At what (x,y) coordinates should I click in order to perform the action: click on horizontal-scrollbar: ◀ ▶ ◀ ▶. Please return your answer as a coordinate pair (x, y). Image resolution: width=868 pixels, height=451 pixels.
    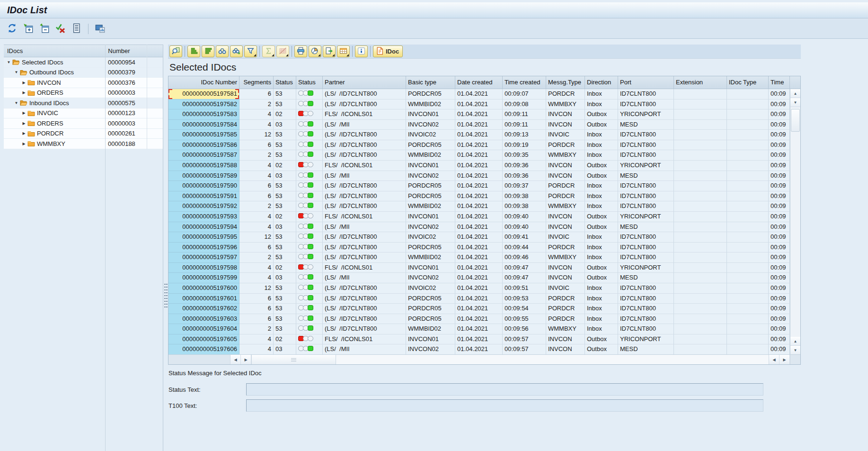
    Looking at the image, I should click on (485, 359).